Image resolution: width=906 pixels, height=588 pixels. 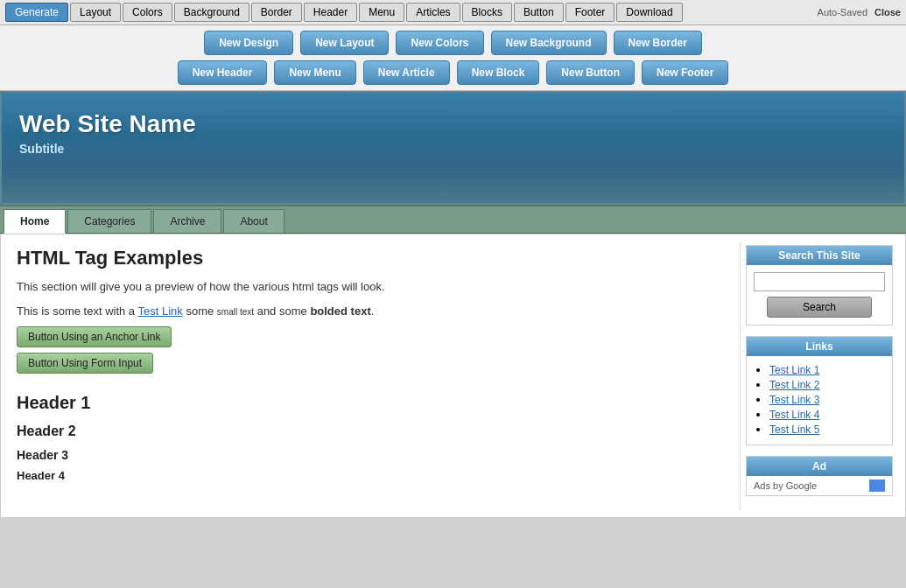 What do you see at coordinates (282, 312) in the screenshot?
I see `para2-suffix: and some` at bounding box center [282, 312].